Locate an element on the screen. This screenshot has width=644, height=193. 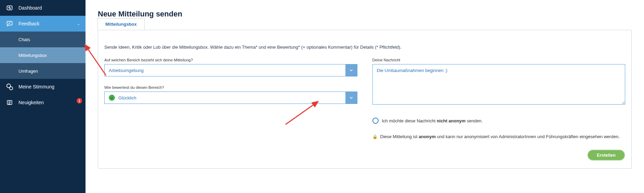
sidebar-item-label: Umfragen is located at coordinates (49, 71).